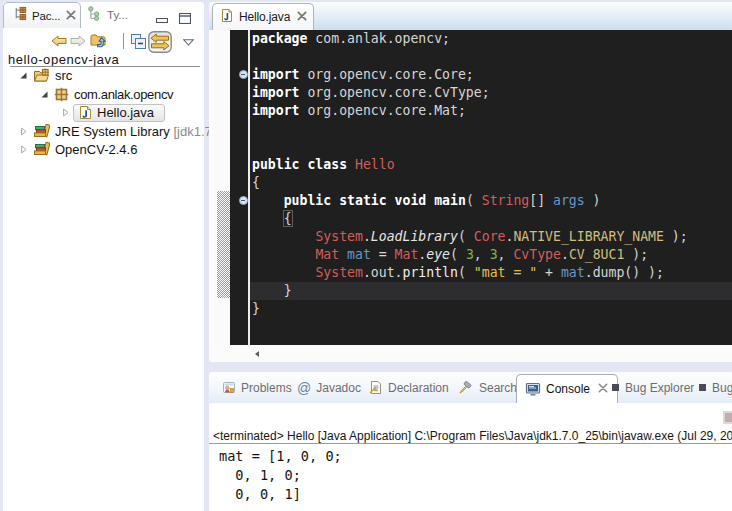 Image resolution: width=732 pixels, height=511 pixels. I want to click on console-title: <terminated> Hello [Java Application] C:…, so click(472, 436).